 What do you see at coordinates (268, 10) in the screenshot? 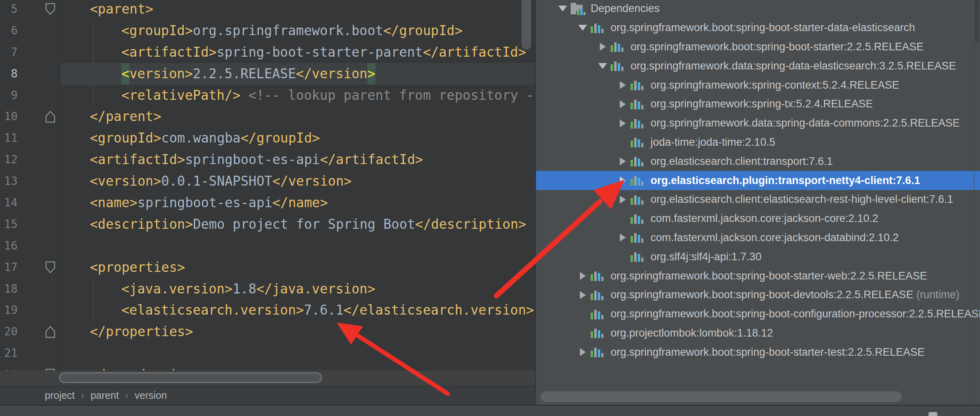
I see `code-line: 5<parent>` at bounding box center [268, 10].